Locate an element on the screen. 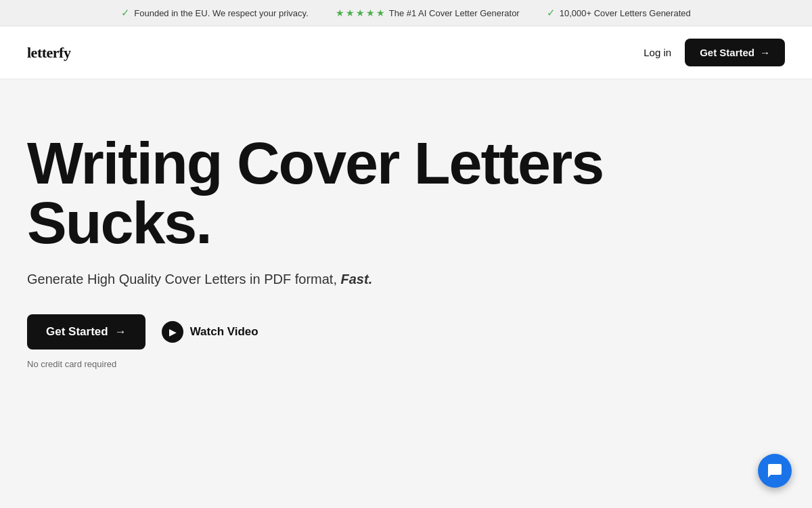 This screenshot has height=508, width=812. check-icon: ✓ is located at coordinates (126, 13).